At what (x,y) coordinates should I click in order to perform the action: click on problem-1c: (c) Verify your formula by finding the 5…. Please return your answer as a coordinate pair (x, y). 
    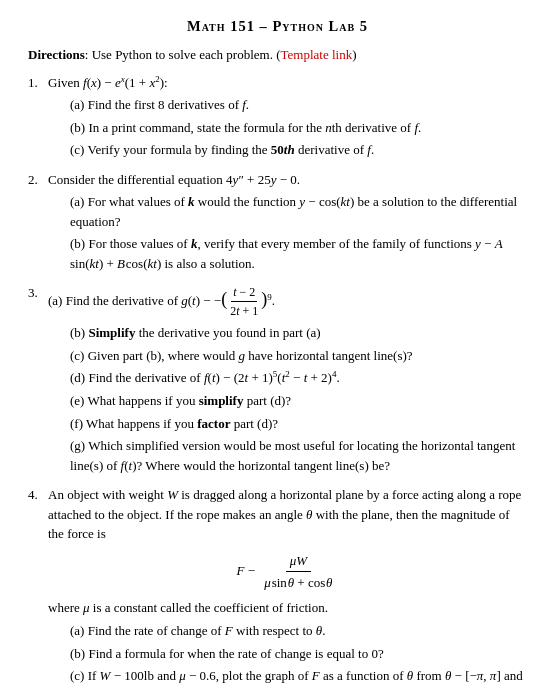
    Looking at the image, I should click on (298, 150).